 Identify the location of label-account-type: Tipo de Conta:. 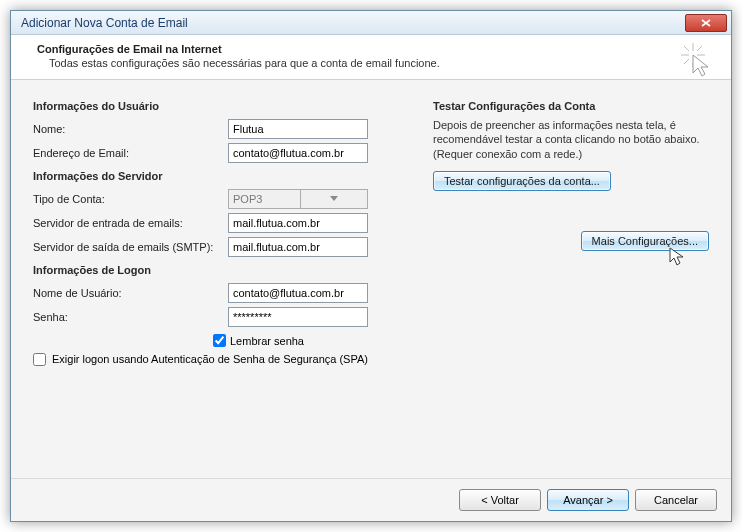
(130, 199).